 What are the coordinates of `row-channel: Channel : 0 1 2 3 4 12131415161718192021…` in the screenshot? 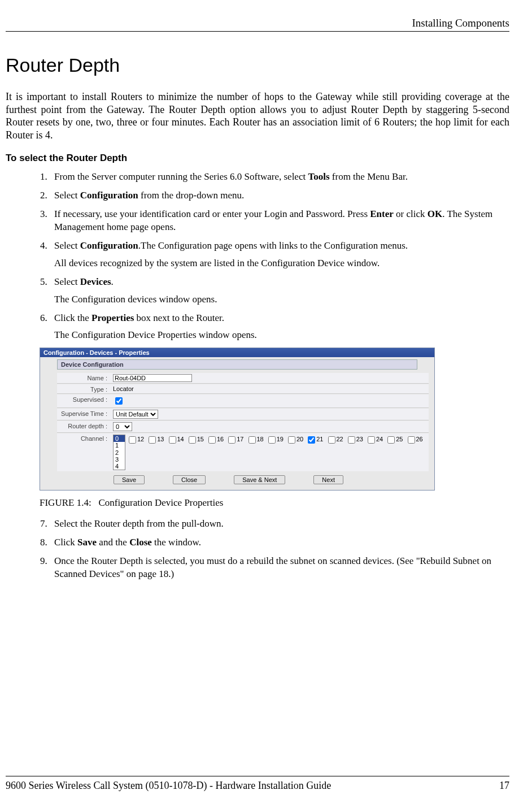 It's located at (243, 452).